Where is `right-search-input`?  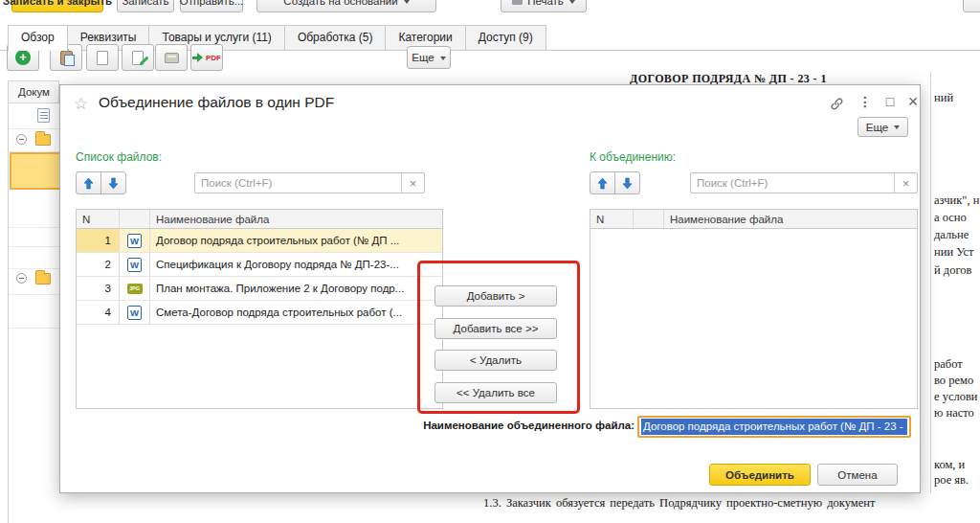
right-search-input is located at coordinates (792, 183).